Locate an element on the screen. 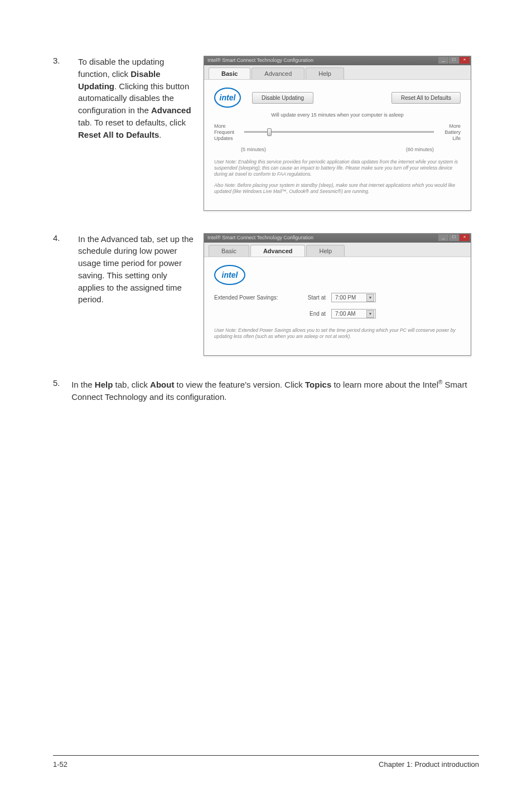  update-interval-slider is located at coordinates (339, 132).